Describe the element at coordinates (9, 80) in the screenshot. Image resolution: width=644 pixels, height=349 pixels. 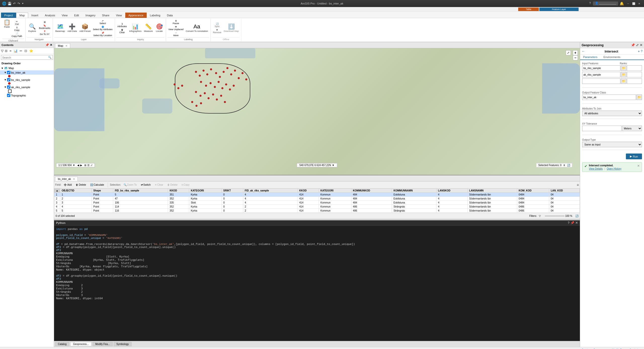
I see `bs-riks-checkbox` at that location.